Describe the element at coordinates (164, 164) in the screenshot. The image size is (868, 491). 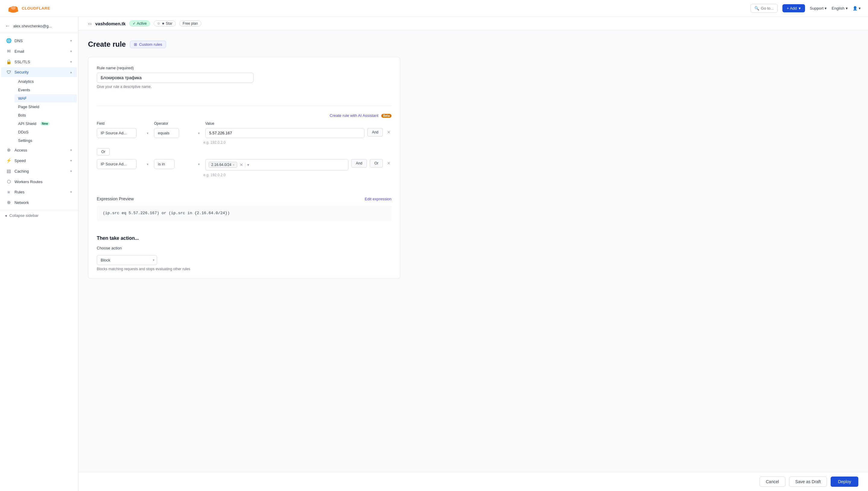
I see `operator-select-2: is in` at that location.